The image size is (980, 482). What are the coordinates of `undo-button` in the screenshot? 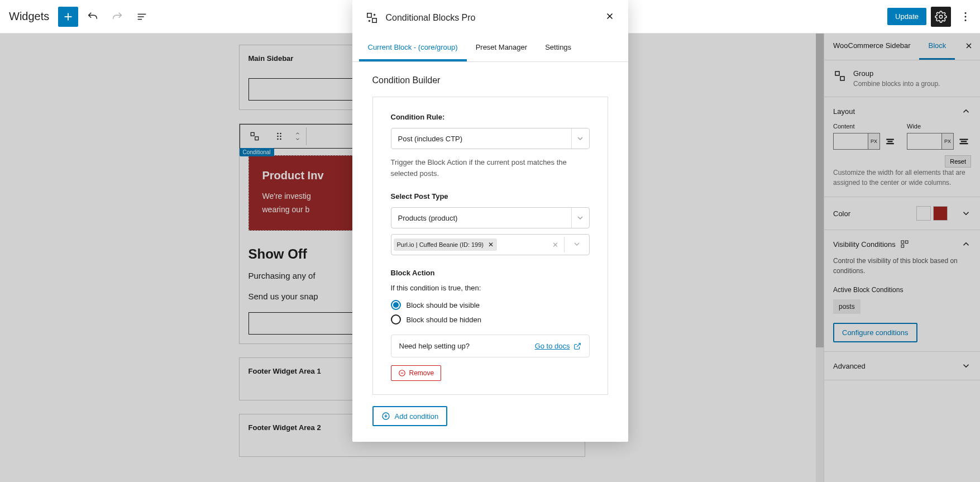 It's located at (93, 17).